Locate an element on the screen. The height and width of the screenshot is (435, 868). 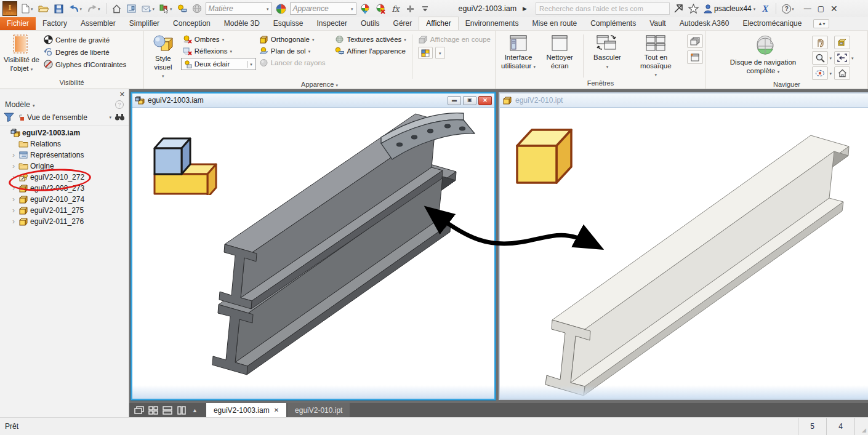
clear-appearance-button is located at coordinates (380, 9).